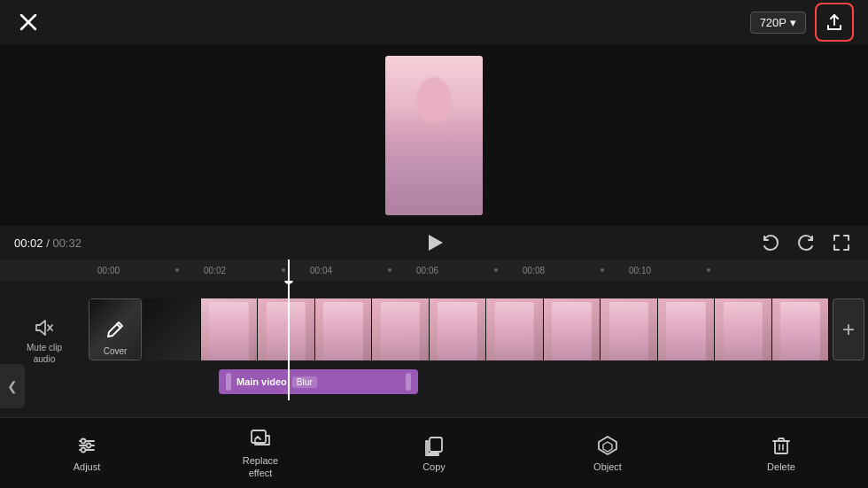 This screenshot has height=488, width=868. I want to click on quality-label: 720P, so click(773, 23).